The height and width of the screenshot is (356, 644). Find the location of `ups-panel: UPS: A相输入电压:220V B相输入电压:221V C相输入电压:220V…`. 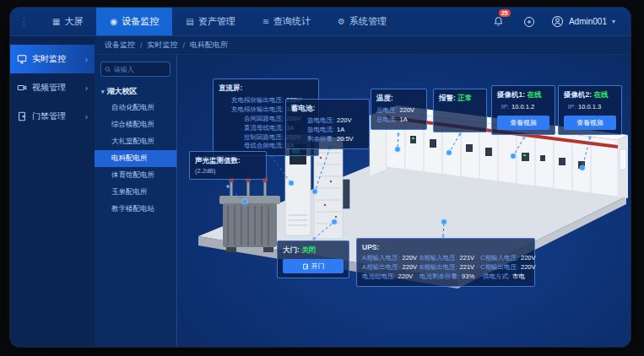

ups-panel: UPS: A相输入电压:220V B相输入电压:221V C相输入电压:220V… is located at coordinates (446, 262).